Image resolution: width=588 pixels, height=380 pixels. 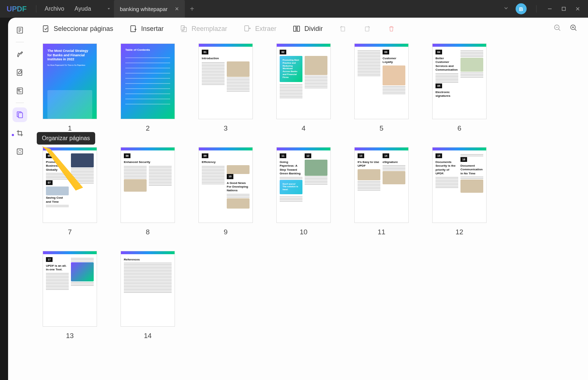 What do you see at coordinates (54, 9) in the screenshot?
I see `menu-file: Archivo` at bounding box center [54, 9].